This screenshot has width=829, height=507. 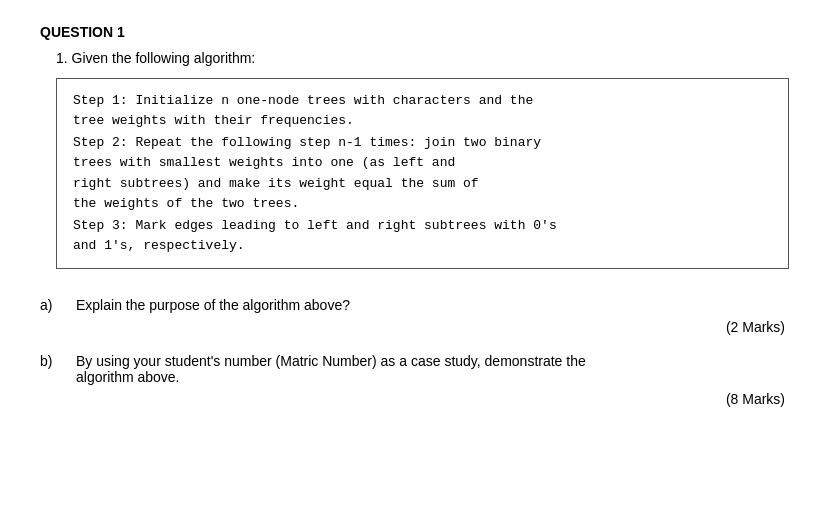 I want to click on part-b-text: By using your student's number (Matric N…, so click(x=432, y=369).